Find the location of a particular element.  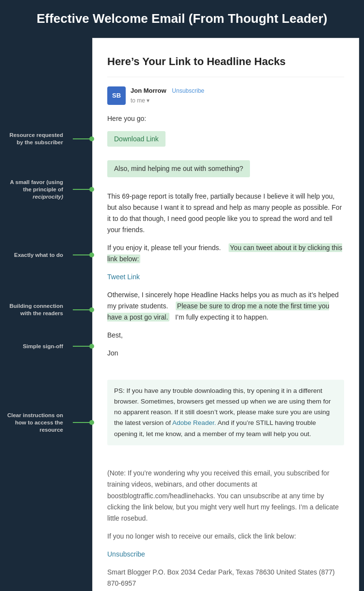

download-link: Download Link is located at coordinates (136, 139).